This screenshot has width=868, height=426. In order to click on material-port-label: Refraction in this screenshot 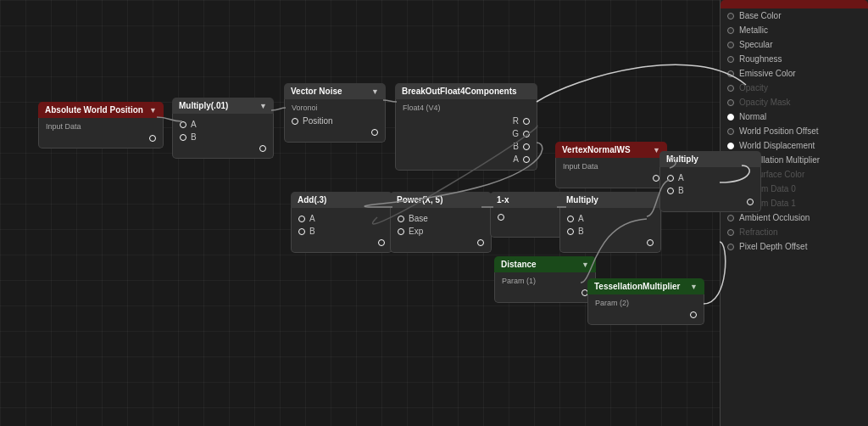, I will do `click(759, 233)`.